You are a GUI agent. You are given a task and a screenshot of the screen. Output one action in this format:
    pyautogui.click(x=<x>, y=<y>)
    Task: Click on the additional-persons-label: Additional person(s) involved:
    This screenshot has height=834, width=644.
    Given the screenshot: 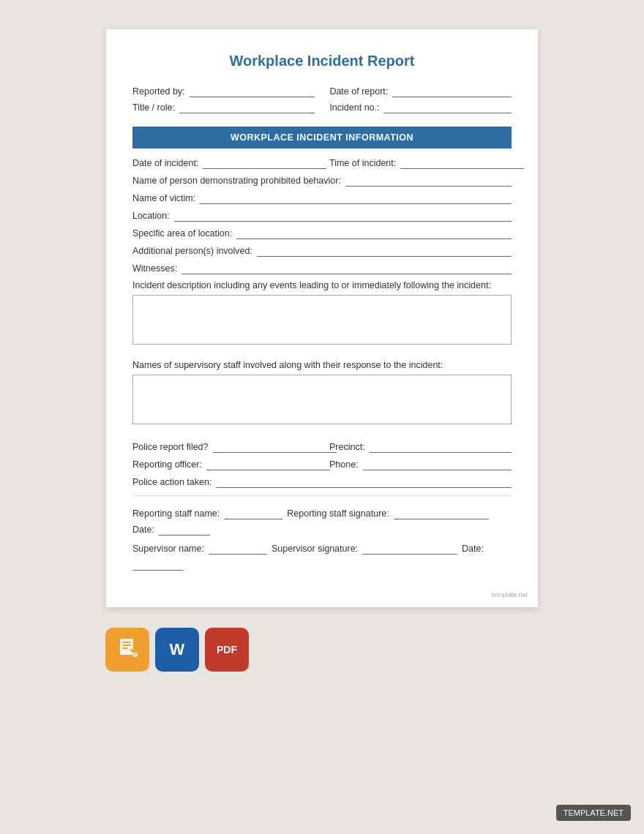 What is the action you would take?
    pyautogui.click(x=192, y=251)
    